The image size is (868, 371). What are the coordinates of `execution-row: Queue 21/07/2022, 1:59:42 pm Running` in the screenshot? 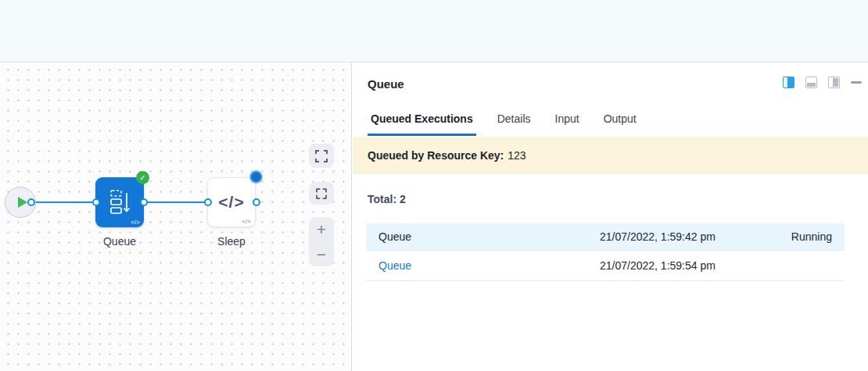 It's located at (605, 237).